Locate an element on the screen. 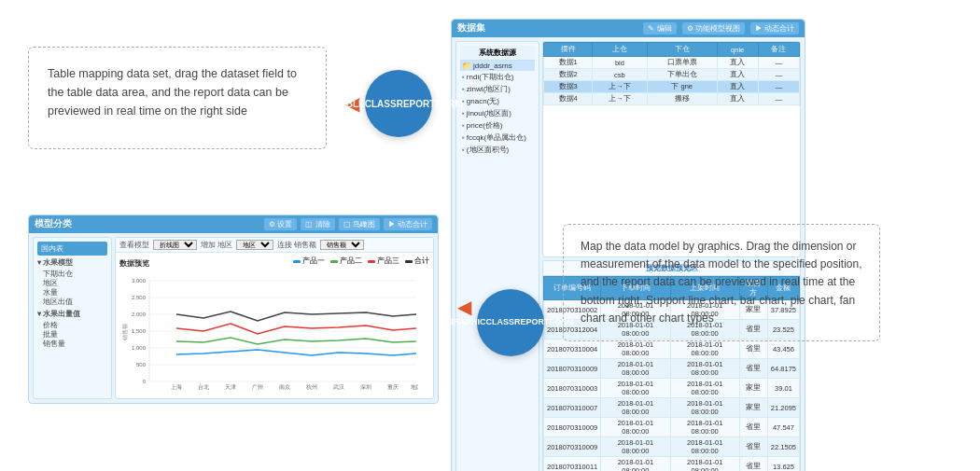 The width and height of the screenshot is (980, 471). dynamic-total-btn: ▶ 动态合计 is located at coordinates (775, 28).